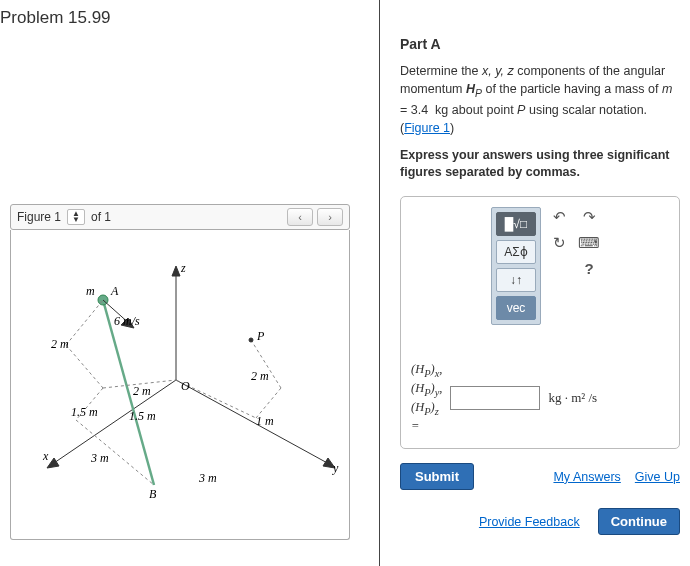 This screenshot has height=566, width=690. What do you see at coordinates (142, 416) in the screenshot?
I see `label-1.5-ctr: 1.5 m` at bounding box center [142, 416].